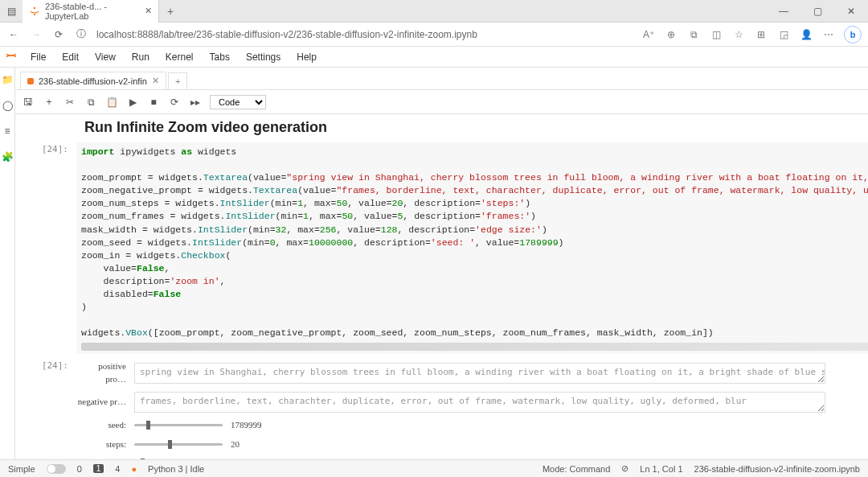 This screenshot has height=477, width=868. What do you see at coordinates (434, 35) in the screenshot?
I see `address-bar: ← → ⟳ ⓘ localhost:8888/lab/tree/236-stab…` at bounding box center [434, 35].